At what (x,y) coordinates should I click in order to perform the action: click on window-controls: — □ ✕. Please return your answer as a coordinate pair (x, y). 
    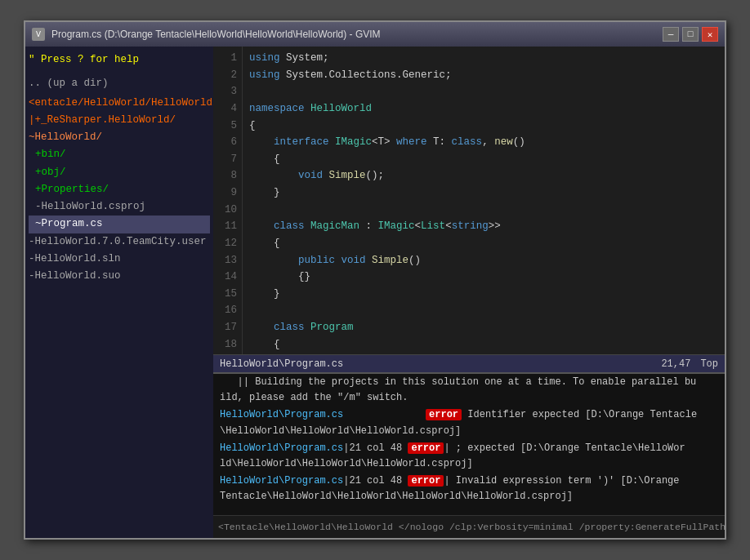
    Looking at the image, I should click on (690, 34).